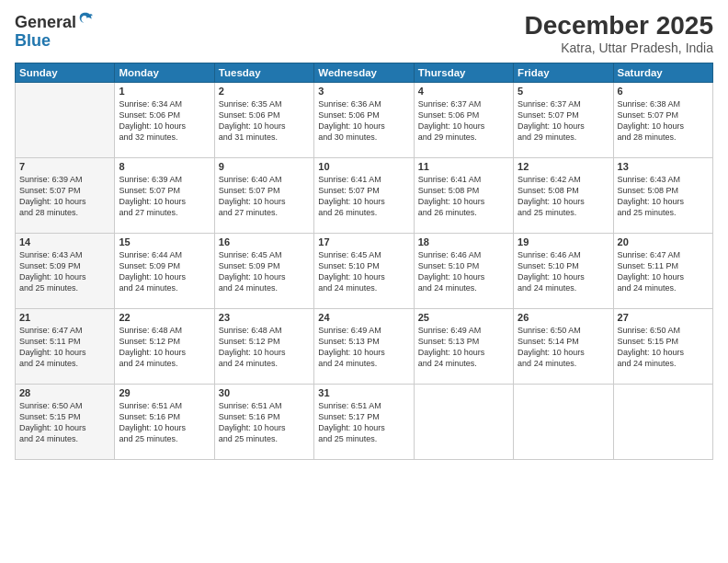 Image resolution: width=728 pixels, height=563 pixels. I want to click on calendar-cell: 18Sunrise: 6:46 AM Sunset: 5:10 PM Dayli…, so click(463, 271).